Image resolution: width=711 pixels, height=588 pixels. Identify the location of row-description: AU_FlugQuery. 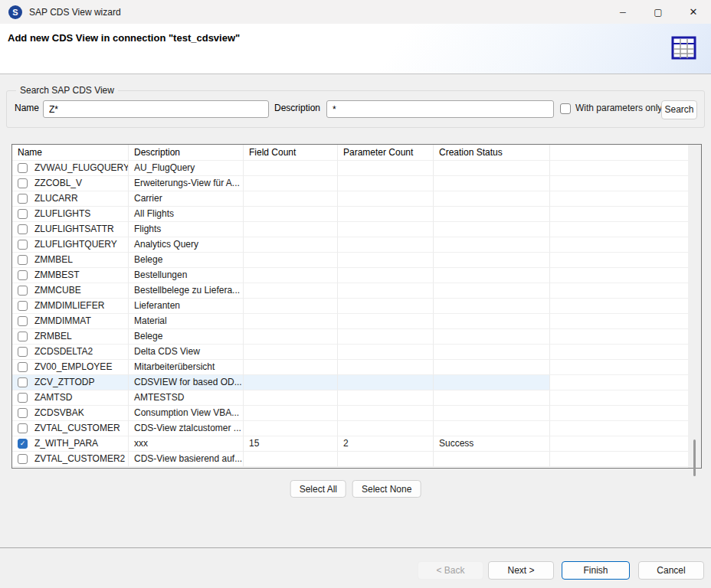
(186, 168).